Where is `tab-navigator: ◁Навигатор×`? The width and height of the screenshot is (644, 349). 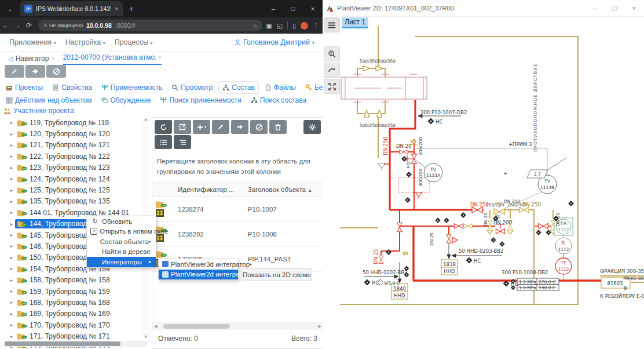
tab-navigator: ◁Навигатор× is located at coordinates (31, 60).